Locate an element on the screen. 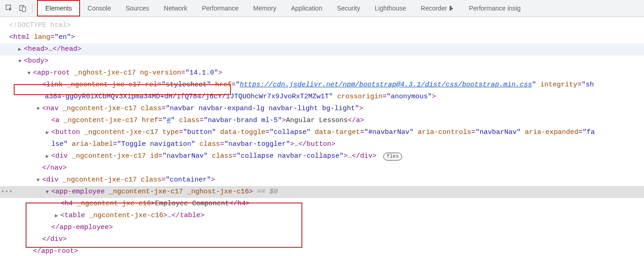  div-container-open: <div _ngcontent-jxe-c17 class="container… is located at coordinates (327, 180).